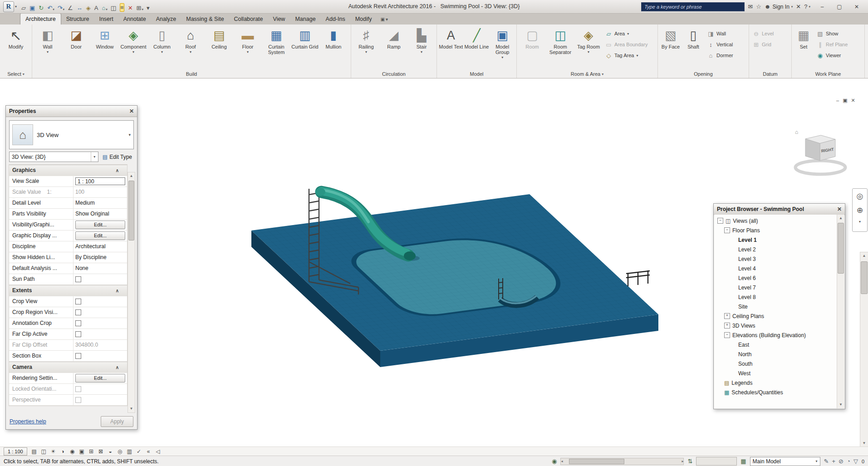  I want to click on property-row-far-clip-active: Far Clip Active, so click(68, 334).